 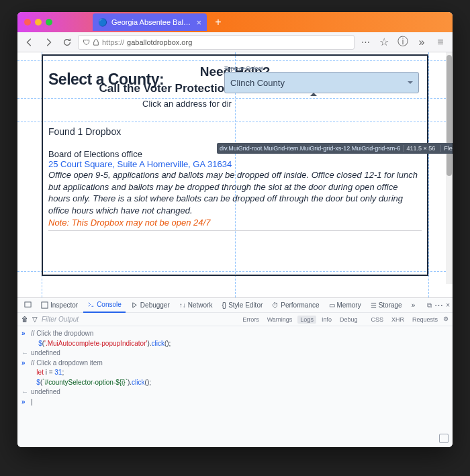 What do you see at coordinates (322, 79) in the screenshot?
I see `county-selector: Type or Select Clinch County` at bounding box center [322, 79].